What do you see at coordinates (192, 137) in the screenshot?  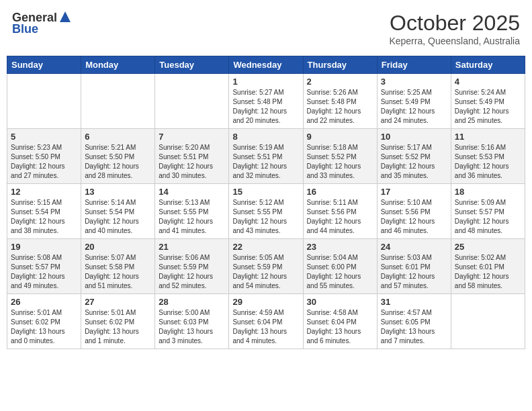 I see `day-number: 7` at bounding box center [192, 137].